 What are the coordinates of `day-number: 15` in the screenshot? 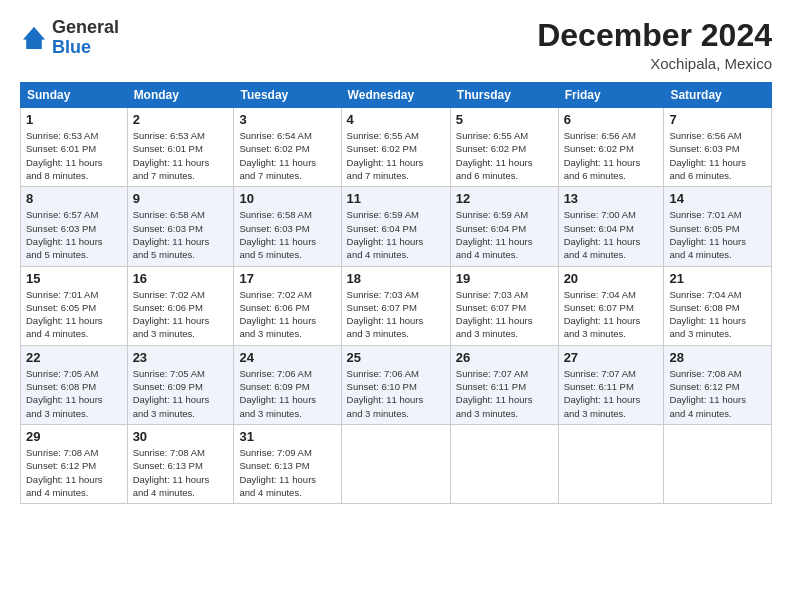 It's located at (74, 278).